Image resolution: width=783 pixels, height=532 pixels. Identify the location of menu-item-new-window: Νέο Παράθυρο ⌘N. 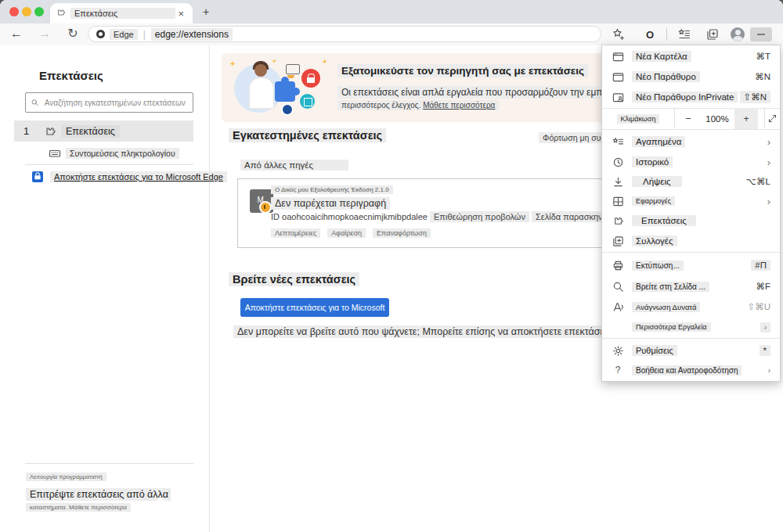
(691, 77).